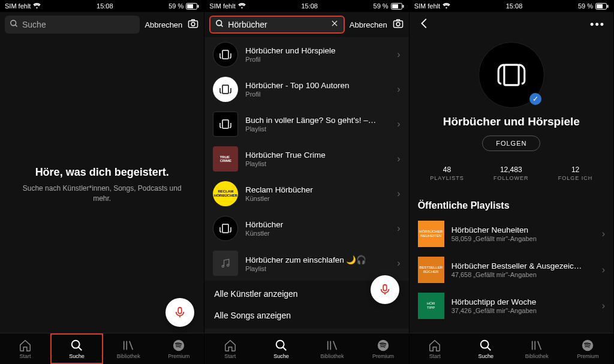 This screenshot has width=614, height=364. Describe the element at coordinates (225, 159) in the screenshot. I see `result-thumb: TRUECRIME` at that location.